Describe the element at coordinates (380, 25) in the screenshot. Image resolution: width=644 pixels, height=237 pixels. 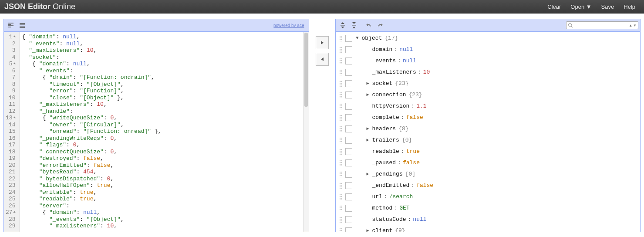
I see `redo-button` at that location.